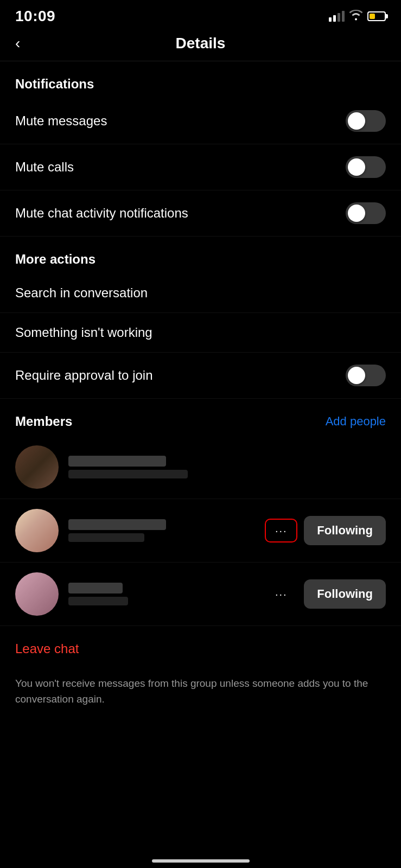 Image resolution: width=401 pixels, height=868 pixels. Describe the element at coordinates (201, 417) in the screenshot. I see `members-header: Members Add people` at that location.